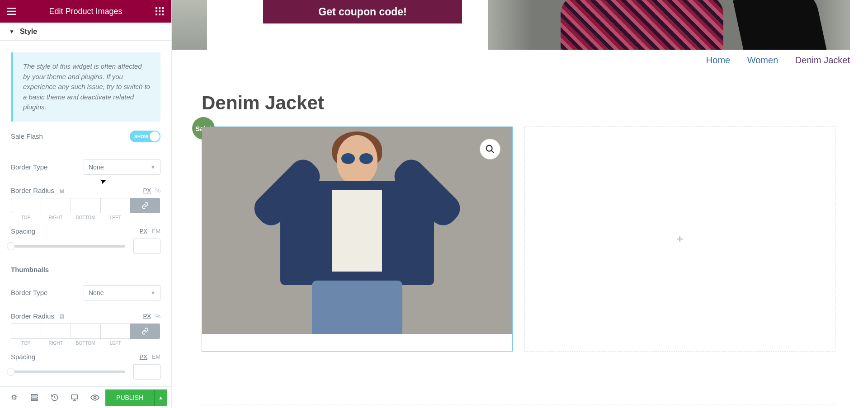 Image resolution: width=868 pixels, height=408 pixels. I want to click on panel-header: Edit Product Images, so click(86, 11).